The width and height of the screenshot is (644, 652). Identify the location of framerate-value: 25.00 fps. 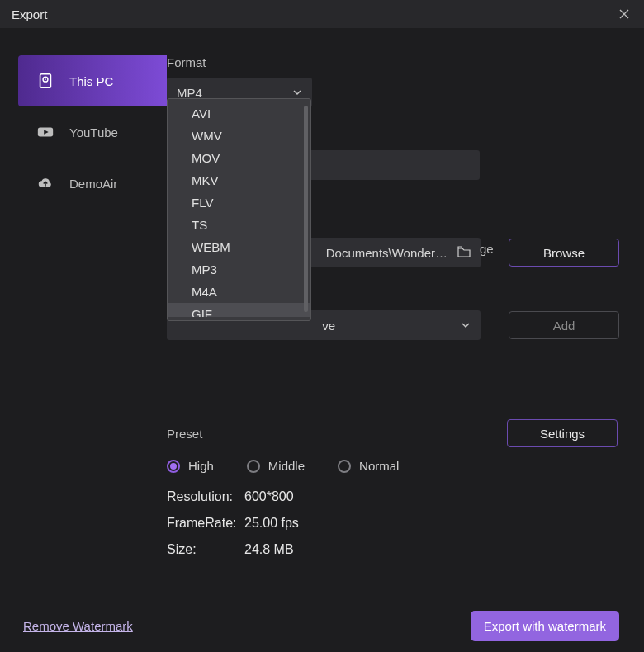
(272, 523).